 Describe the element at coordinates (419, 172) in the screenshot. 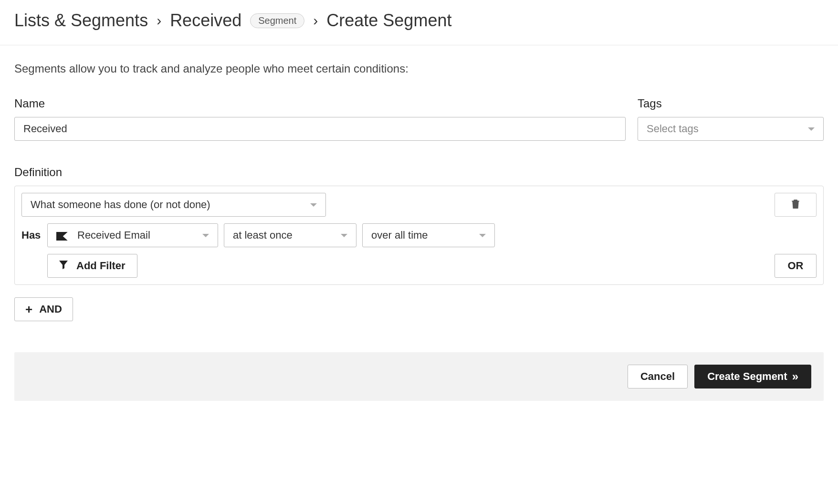

I see `definition-label: Definition` at that location.